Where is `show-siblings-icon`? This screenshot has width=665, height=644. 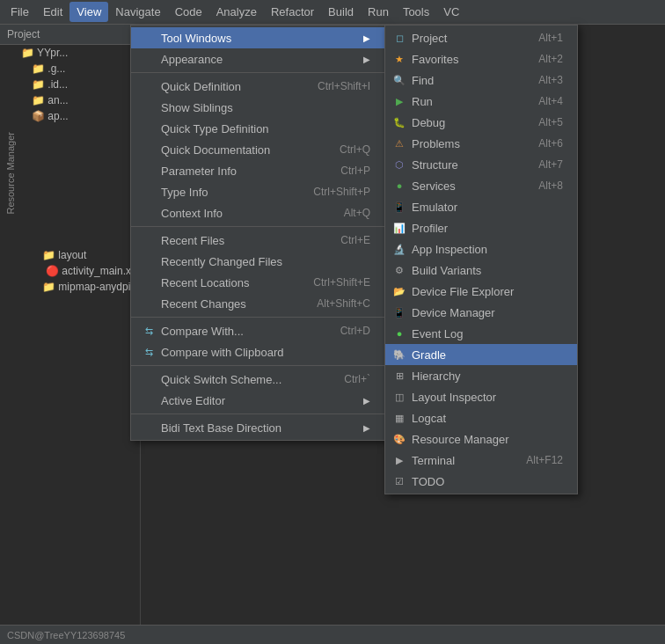
show-siblings-icon is located at coordinates (149, 107).